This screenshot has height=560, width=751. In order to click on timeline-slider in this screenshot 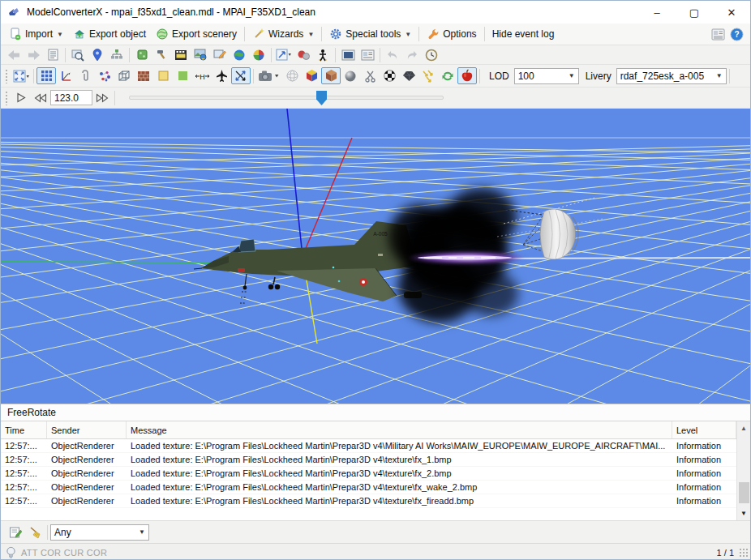, I will do `click(286, 97)`.